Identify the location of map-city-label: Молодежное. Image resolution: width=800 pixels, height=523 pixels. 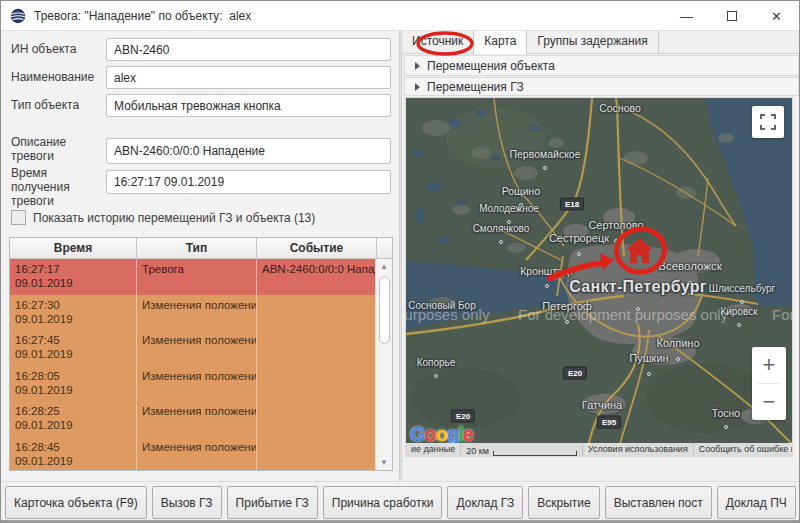
(509, 208).